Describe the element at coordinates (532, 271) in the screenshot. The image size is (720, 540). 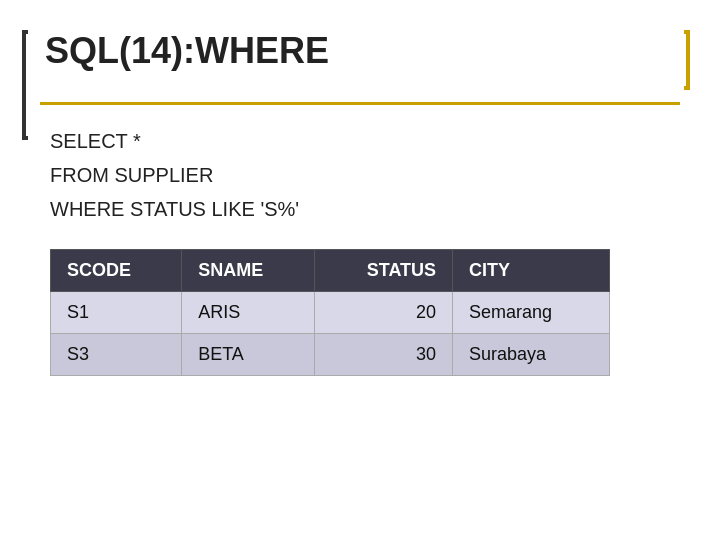
I see `col-header-city: CITY` at that location.